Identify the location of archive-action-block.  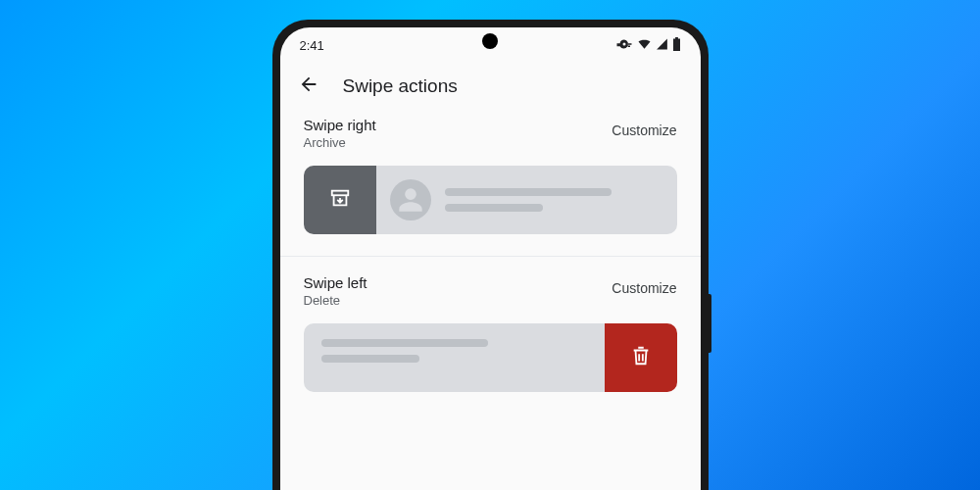
(340, 200).